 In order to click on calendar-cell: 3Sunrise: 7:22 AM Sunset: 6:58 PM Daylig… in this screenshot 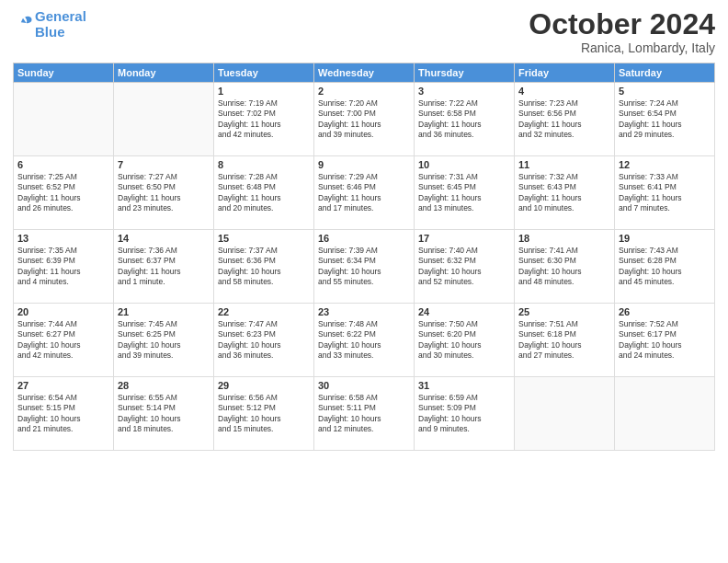, I will do `click(465, 120)`.